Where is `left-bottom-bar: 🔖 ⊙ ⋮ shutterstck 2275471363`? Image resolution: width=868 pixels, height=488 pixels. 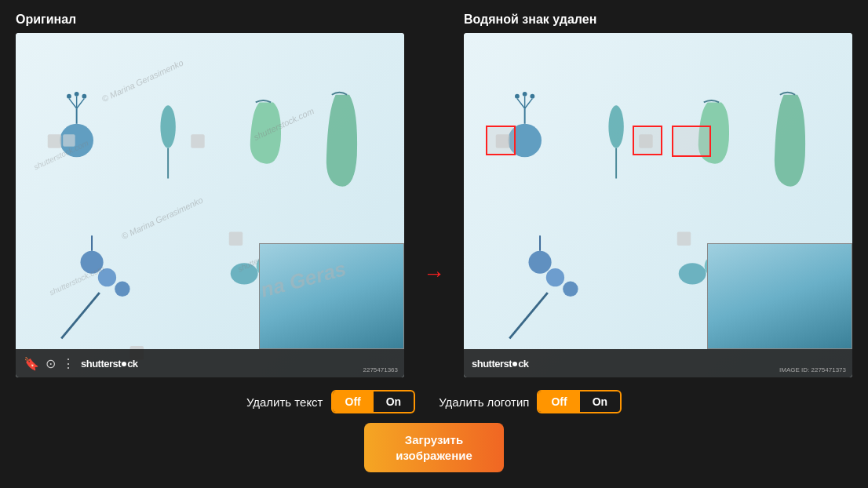
left-bottom-bar: 🔖 ⊙ ⋮ shutterstck 2275471363 is located at coordinates (210, 363).